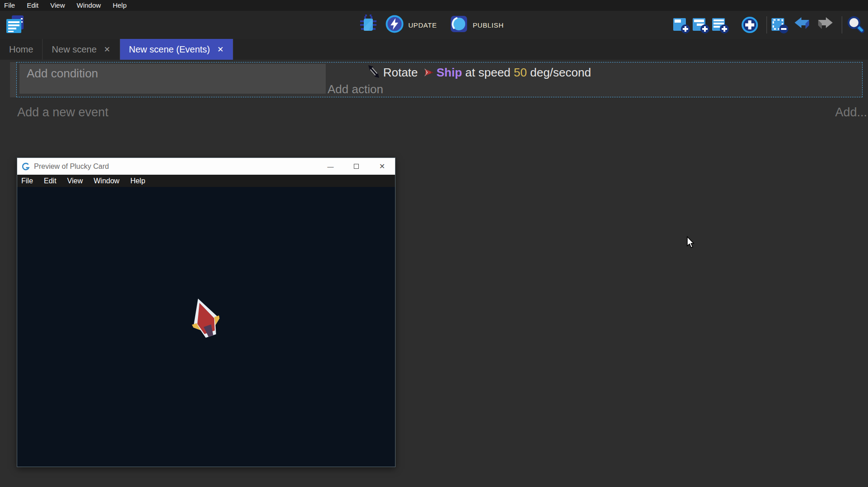 This screenshot has width=868, height=487. I want to click on tab-label: Home, so click(21, 50).